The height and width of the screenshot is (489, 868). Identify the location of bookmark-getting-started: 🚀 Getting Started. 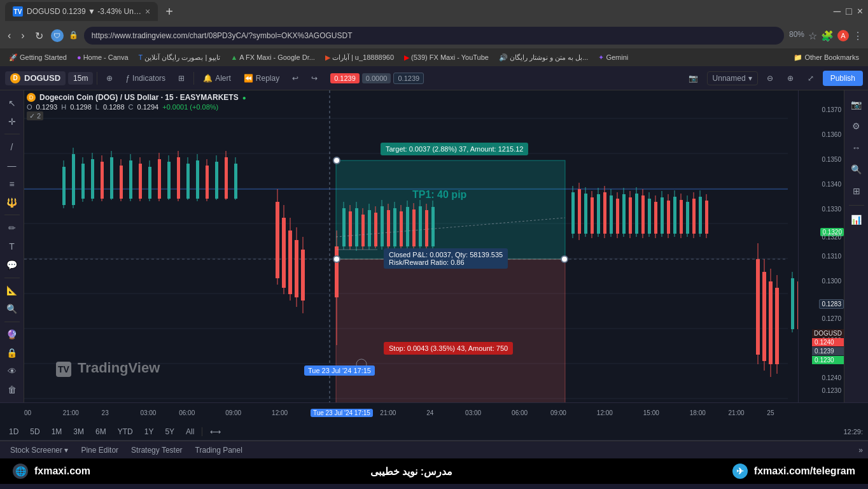
(38, 57).